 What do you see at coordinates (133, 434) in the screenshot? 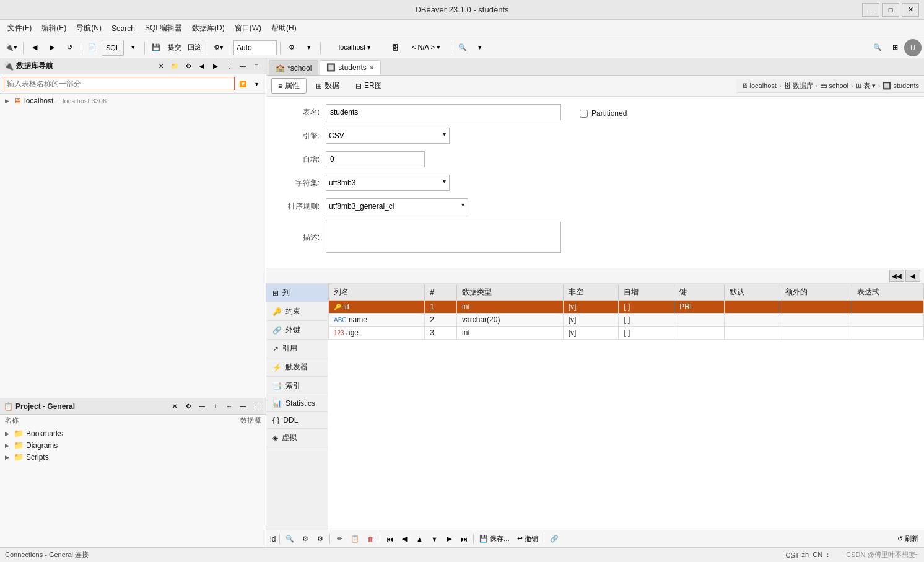
I see `project-item-bookmarks: ▶ 📁 Bookmarks` at bounding box center [133, 434].